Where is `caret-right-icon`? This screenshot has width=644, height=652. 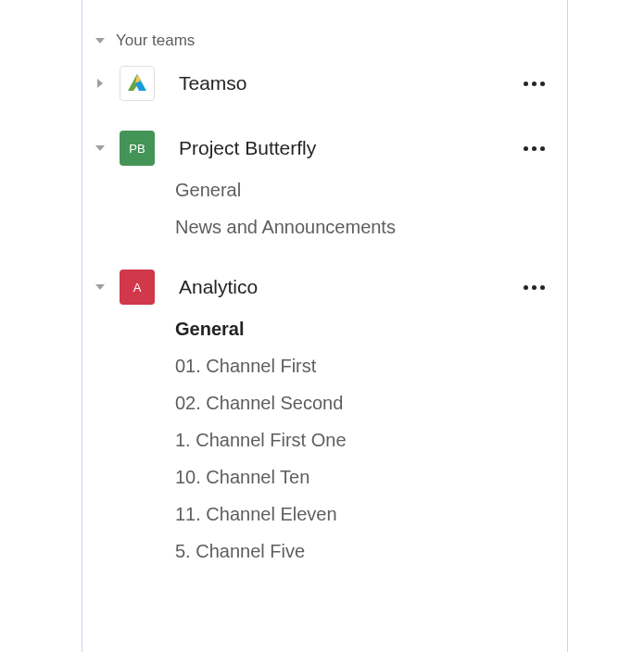
caret-right-icon is located at coordinates (100, 83).